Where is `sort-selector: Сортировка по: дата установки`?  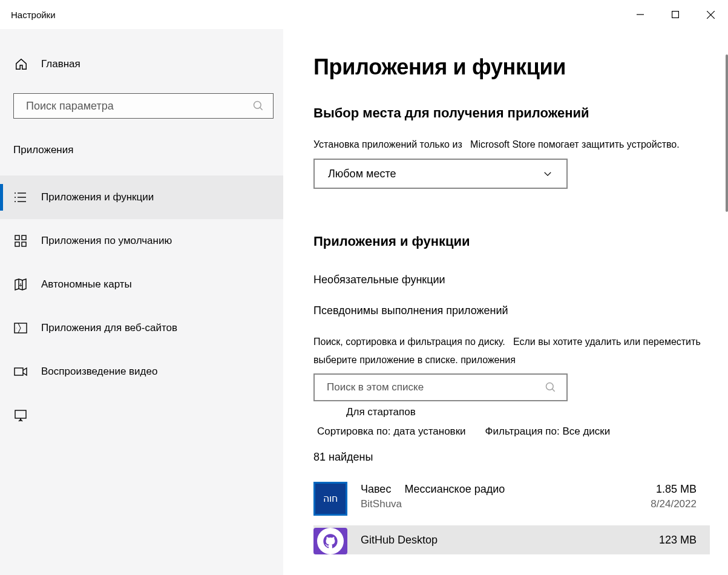 sort-selector: Сортировка по: дата установки is located at coordinates (392, 432).